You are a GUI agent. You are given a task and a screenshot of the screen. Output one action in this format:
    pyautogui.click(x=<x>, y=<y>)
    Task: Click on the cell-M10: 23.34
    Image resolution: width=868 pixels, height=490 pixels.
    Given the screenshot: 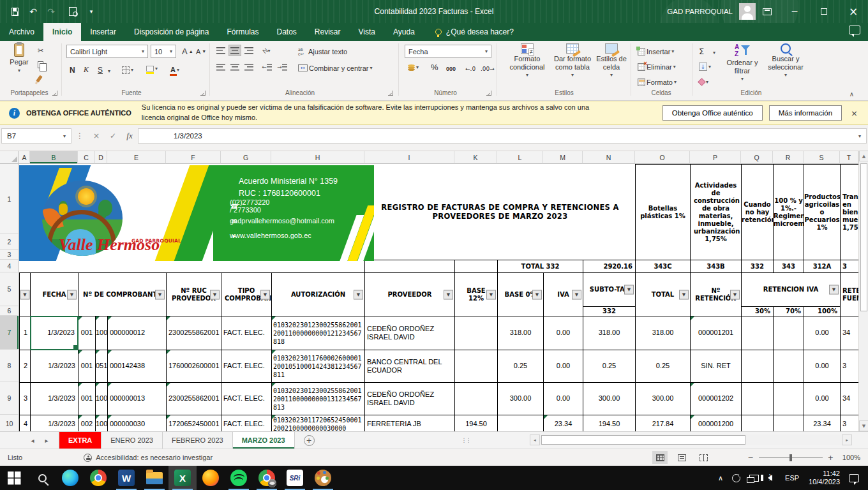 What is the action you would take?
    pyautogui.click(x=563, y=423)
    